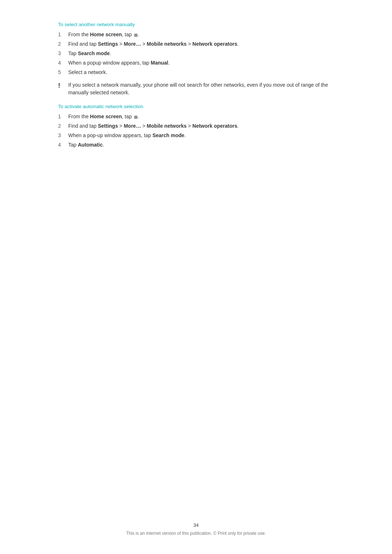  Describe the element at coordinates (90, 145) in the screenshot. I see `bold-text: Automatic` at that location.